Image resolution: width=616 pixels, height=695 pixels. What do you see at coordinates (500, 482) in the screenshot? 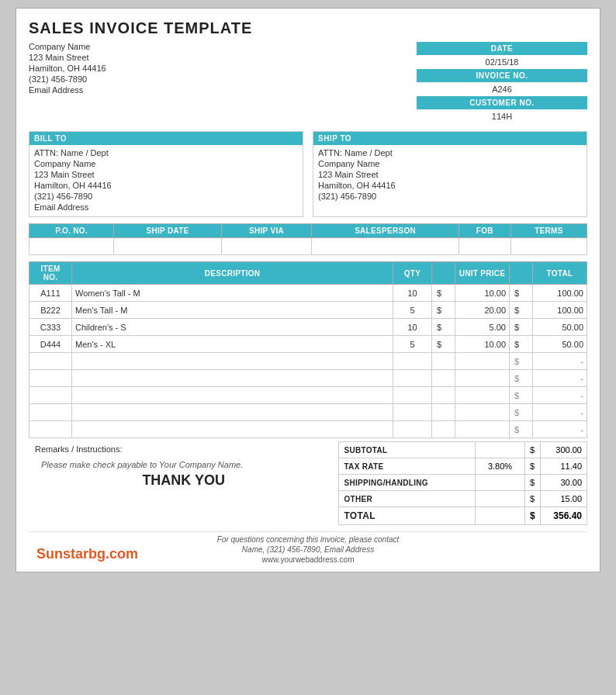
I see `shipping-rate` at bounding box center [500, 482].